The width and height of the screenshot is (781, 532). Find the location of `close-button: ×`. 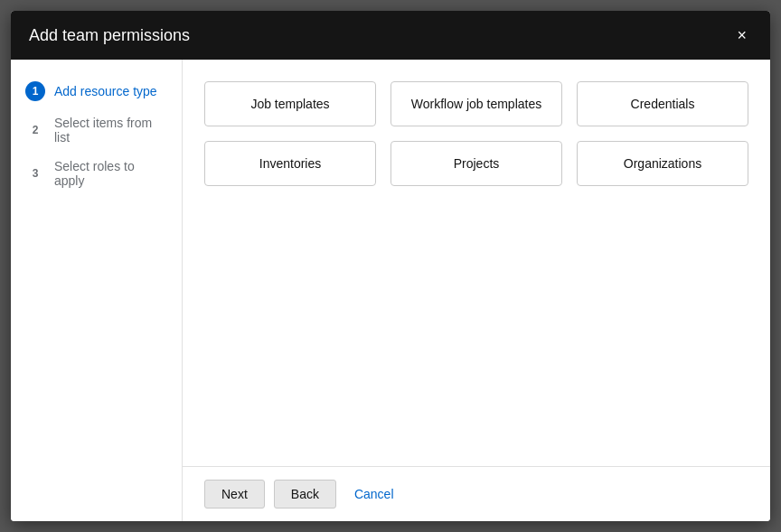

close-button: × is located at coordinates (741, 35).